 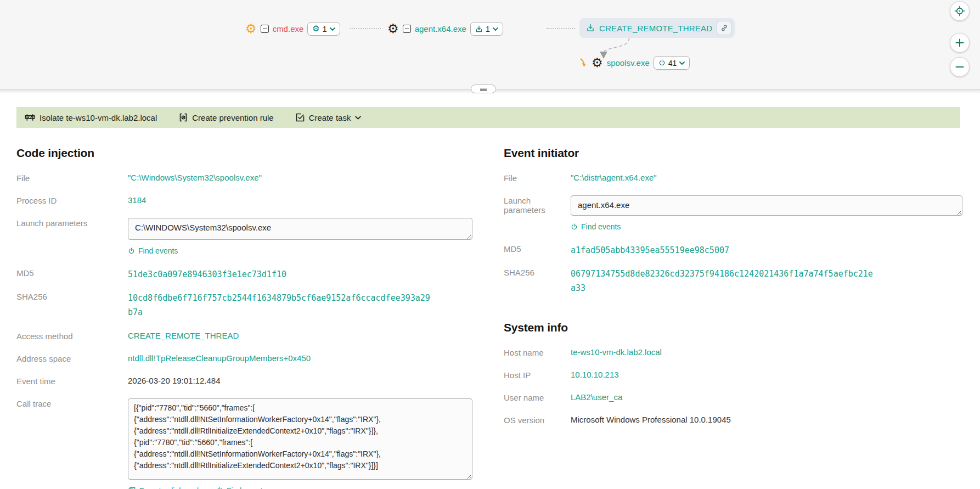 I want to click on field-md5: MD5 a1fad505abb43395ea55519ee98c5007, so click(x=734, y=251).